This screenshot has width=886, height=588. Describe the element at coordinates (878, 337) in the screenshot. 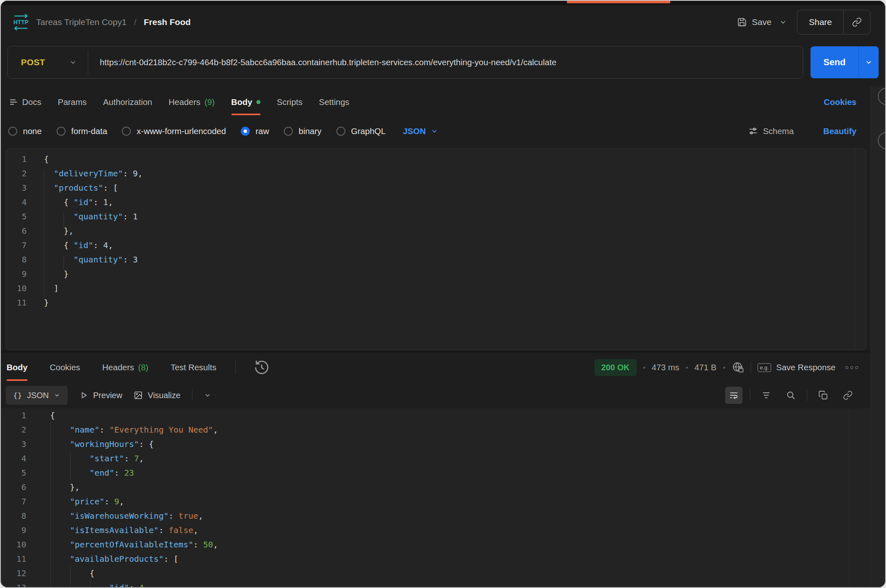

I see `right-sidebar-rail` at that location.